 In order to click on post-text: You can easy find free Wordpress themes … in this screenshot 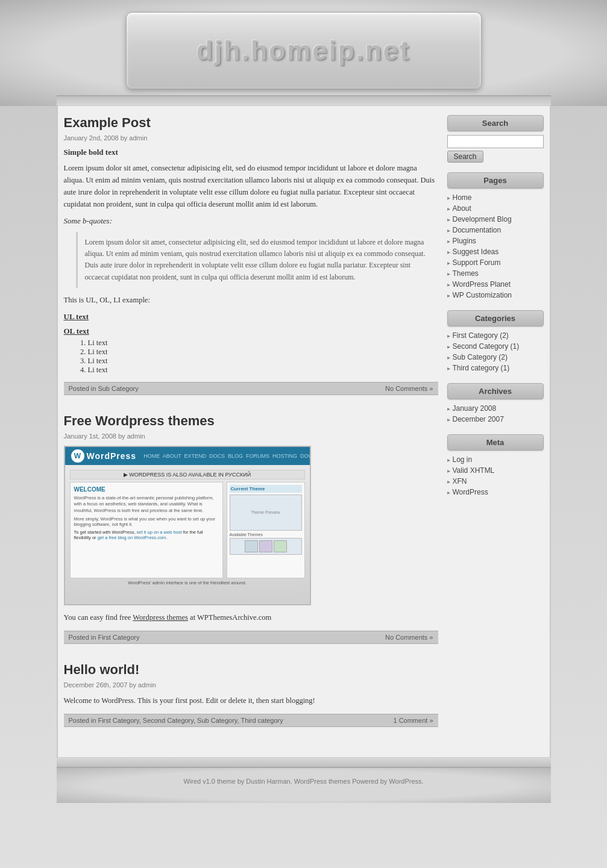, I will do `click(251, 617)`.